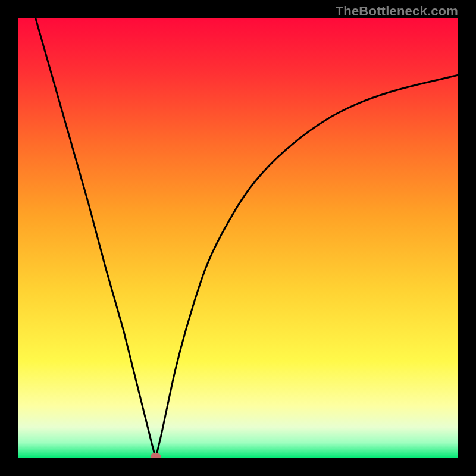  What do you see at coordinates (397, 11) in the screenshot?
I see `watermark-text: TheBottleneck.com` at bounding box center [397, 11].